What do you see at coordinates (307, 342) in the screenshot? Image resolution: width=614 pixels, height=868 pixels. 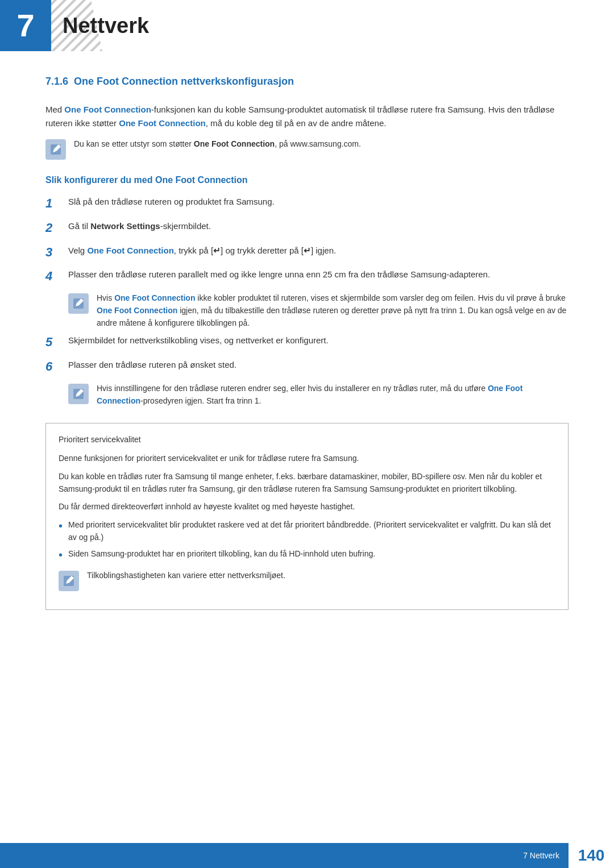 I see `step-5: 5 Skjermbildet for nettverkstilkobling v…` at bounding box center [307, 342].